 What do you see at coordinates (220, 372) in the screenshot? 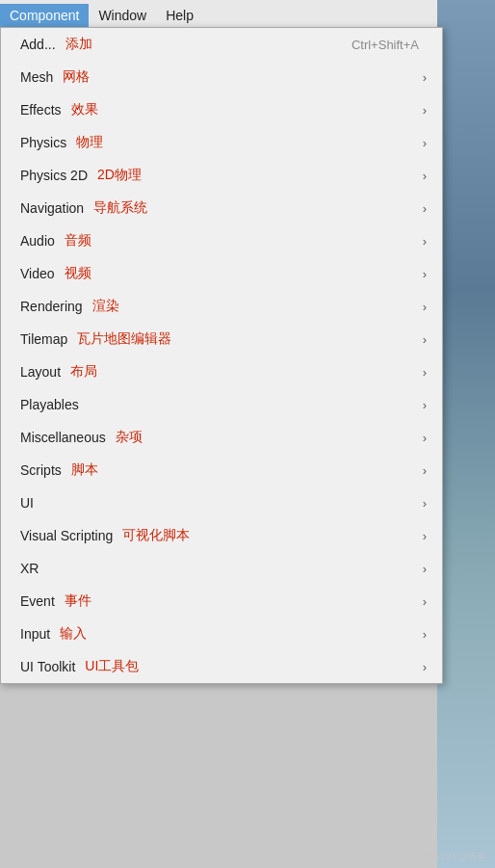
I see `menu-item-layout-left: Layout 布局` at bounding box center [220, 372].